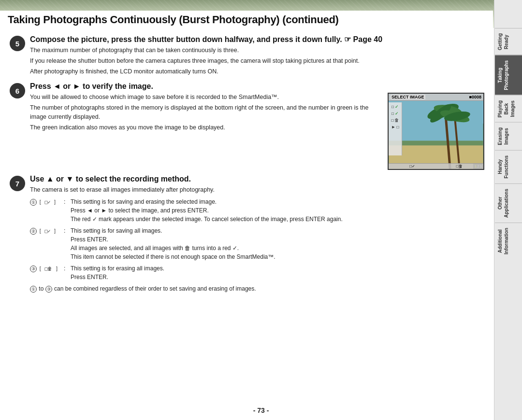 This screenshot has width=522, height=420. I want to click on step-6-title: Press ◄ or ► to verify the image., so click(257, 86).